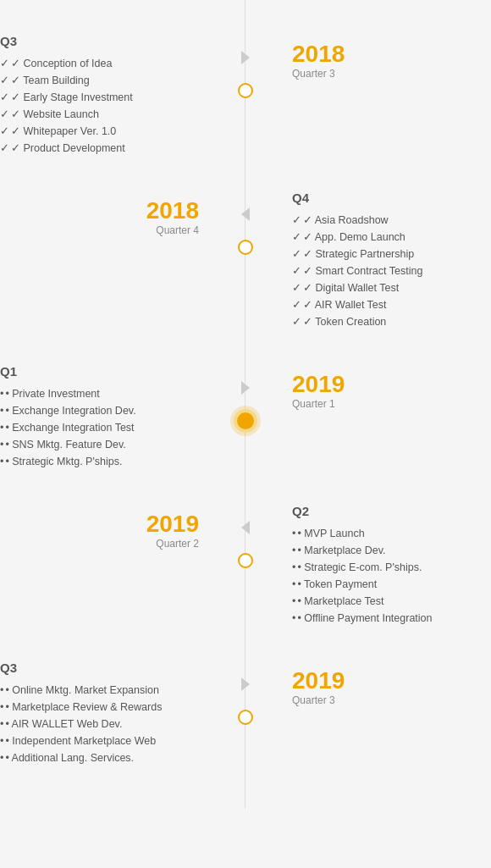  Describe the element at coordinates (391, 511) in the screenshot. I see `quarter-label-right-2019-q2: Q2` at that location.